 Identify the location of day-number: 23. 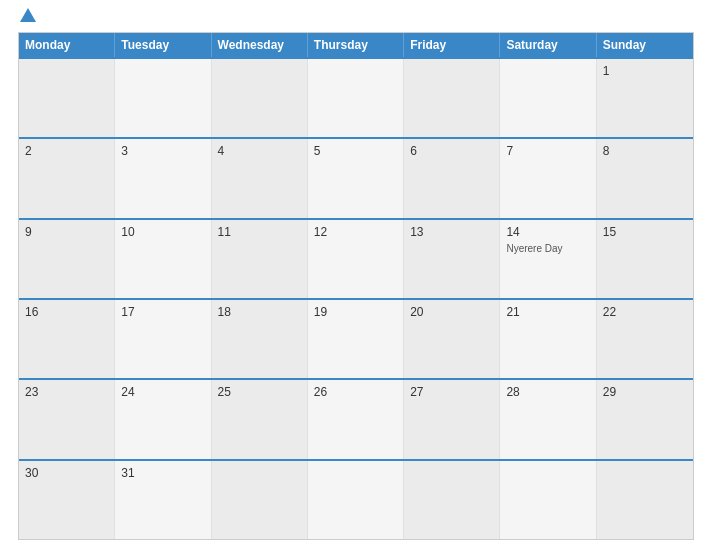
(66, 392).